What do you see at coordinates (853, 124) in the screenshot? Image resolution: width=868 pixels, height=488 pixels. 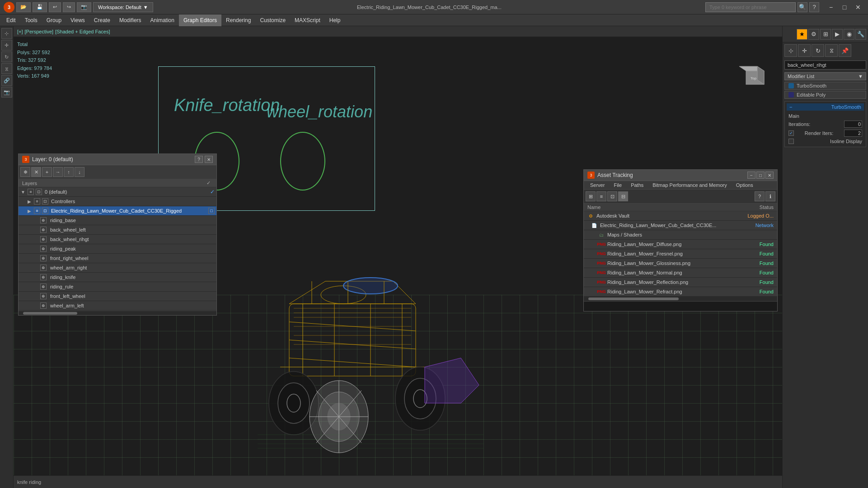 I see `iterations-input` at bounding box center [853, 124].